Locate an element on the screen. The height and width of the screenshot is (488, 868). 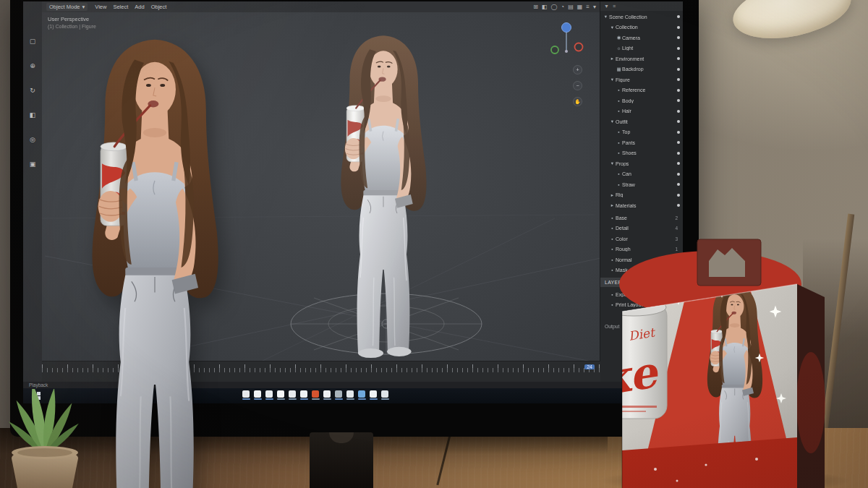
outliner-row: ▾ Props is located at coordinates (642, 163).